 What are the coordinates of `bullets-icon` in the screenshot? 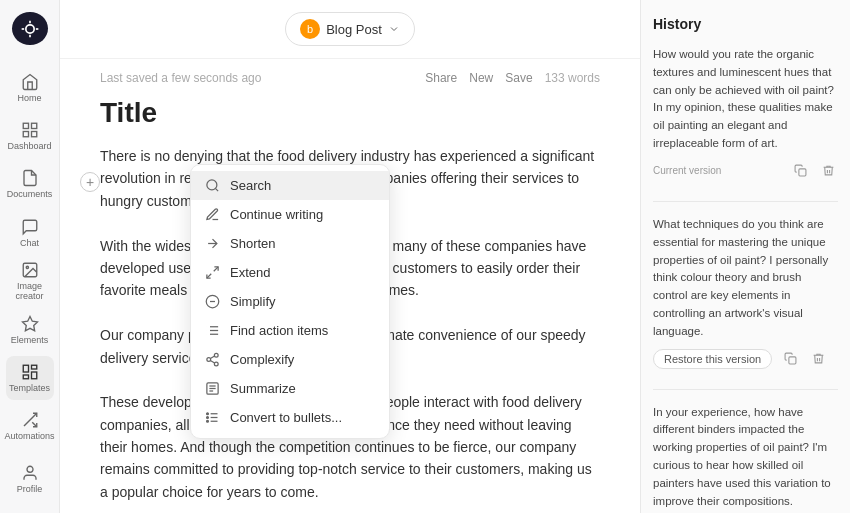 It's located at (212, 418).